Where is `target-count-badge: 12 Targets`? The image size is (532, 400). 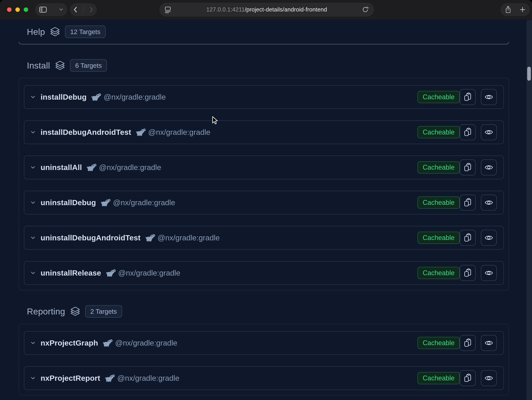 target-count-badge: 12 Targets is located at coordinates (85, 32).